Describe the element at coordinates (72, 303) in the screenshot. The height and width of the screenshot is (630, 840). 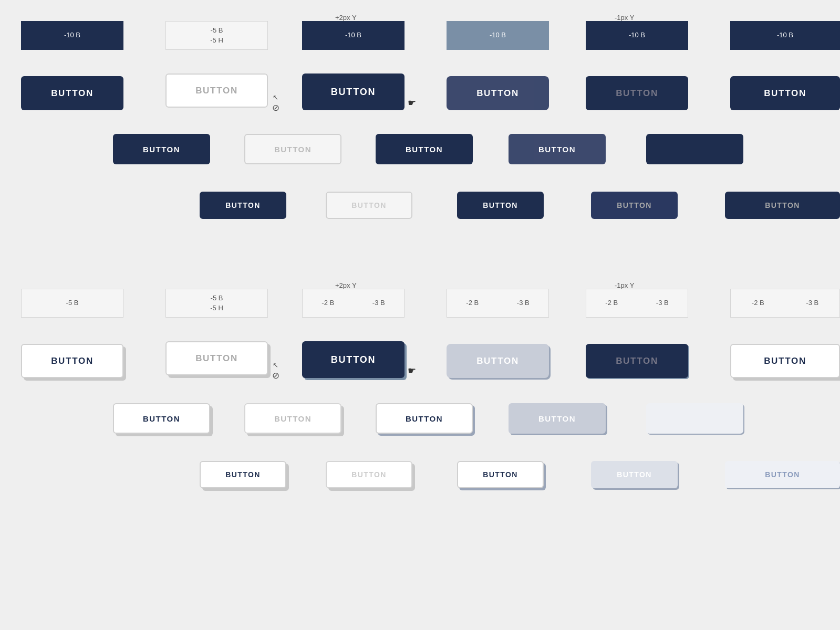
I see `anno-bottom-1-text: -5 B` at that location.